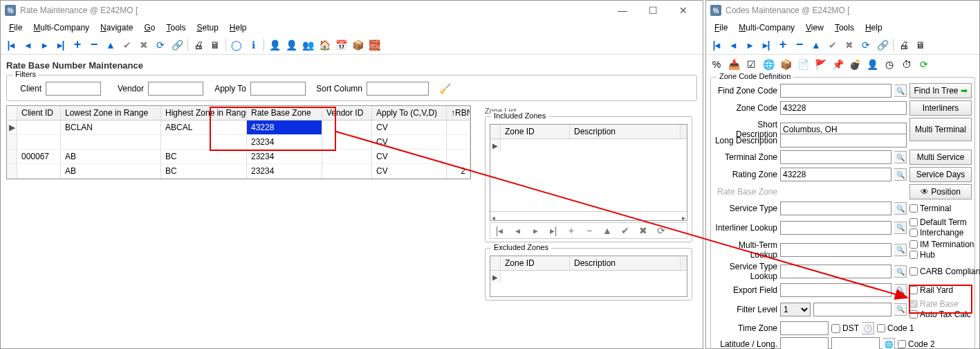  Describe the element at coordinates (838, 64) in the screenshot. I see `pin-icon: 📌` at that location.